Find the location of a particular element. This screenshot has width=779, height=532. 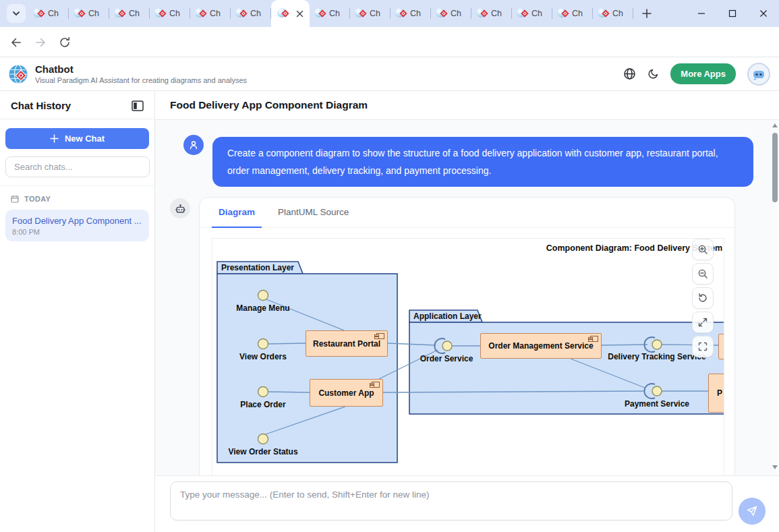

diagram-zoom-in-button is located at coordinates (703, 249).